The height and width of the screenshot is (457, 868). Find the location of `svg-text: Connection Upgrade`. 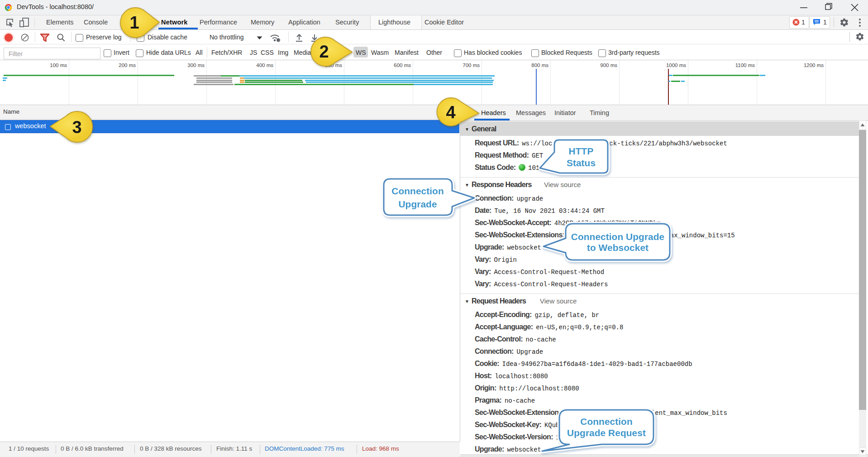

svg-text: Connection Upgrade is located at coordinates (618, 236).